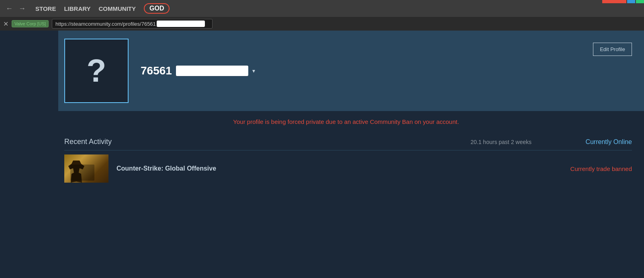 This screenshot has height=278, width=644. Describe the element at coordinates (29, 71) in the screenshot. I see `left-sidebar` at that location.